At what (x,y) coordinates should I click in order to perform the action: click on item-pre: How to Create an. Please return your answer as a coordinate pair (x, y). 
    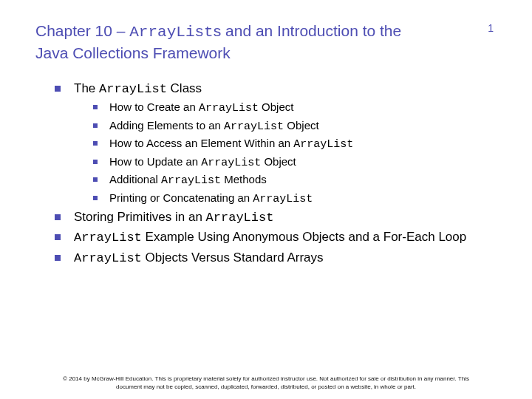
    Looking at the image, I should click on (154, 106).